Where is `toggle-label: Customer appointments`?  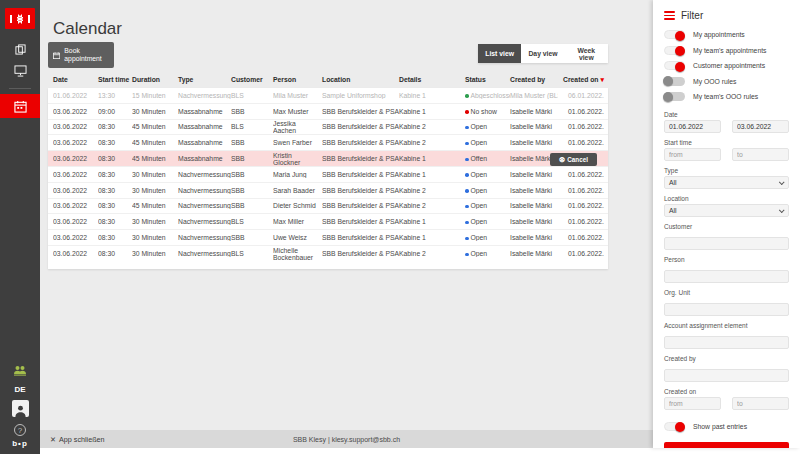
toggle-label: Customer appointments is located at coordinates (729, 66).